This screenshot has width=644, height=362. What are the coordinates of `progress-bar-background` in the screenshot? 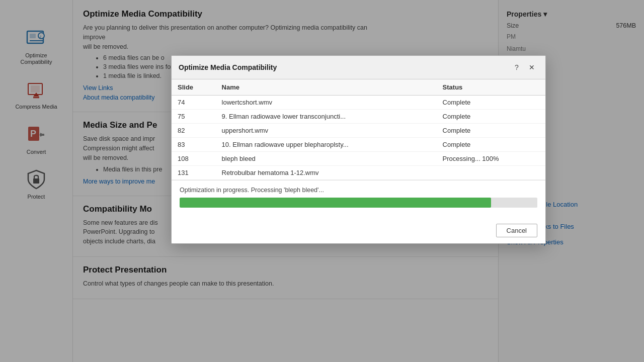 It's located at (358, 203).